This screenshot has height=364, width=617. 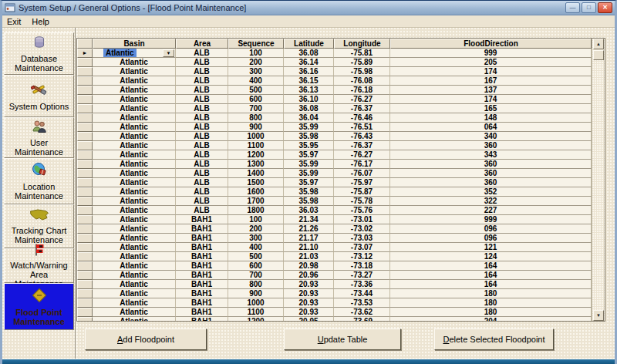 What do you see at coordinates (308, 238) in the screenshot?
I see `cell-latitude: 21.17` at bounding box center [308, 238].